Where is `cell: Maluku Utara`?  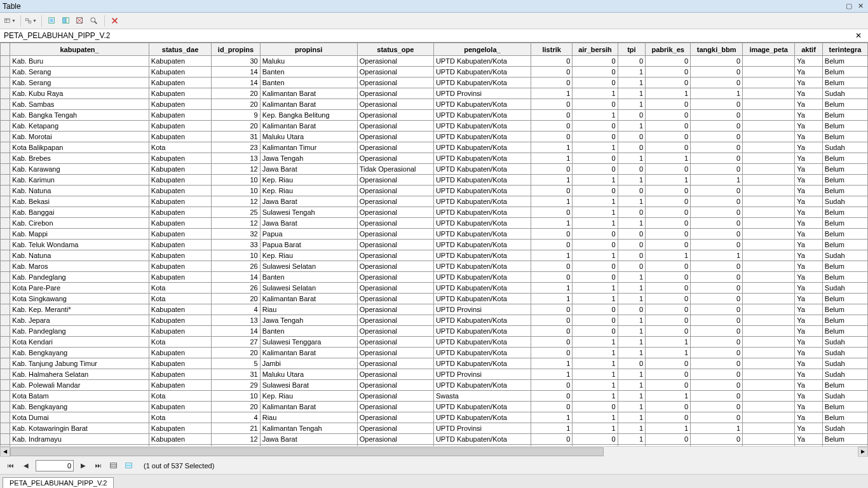 cell: Maluku Utara is located at coordinates (309, 137).